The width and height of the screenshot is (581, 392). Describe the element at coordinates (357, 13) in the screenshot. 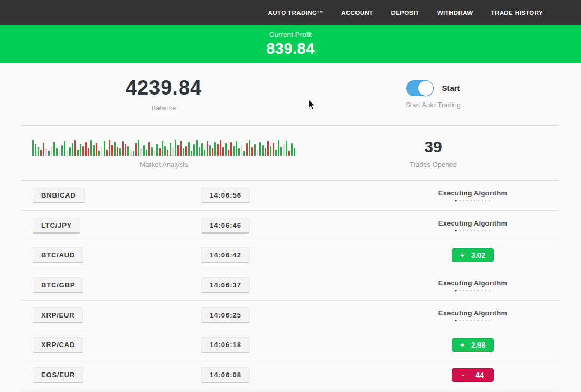

I see `nav-item-account: ACCOUNT` at that location.